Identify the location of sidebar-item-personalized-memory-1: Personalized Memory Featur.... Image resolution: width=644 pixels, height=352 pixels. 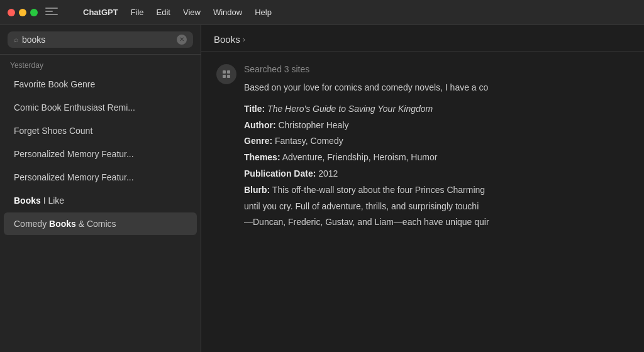
(101, 154).